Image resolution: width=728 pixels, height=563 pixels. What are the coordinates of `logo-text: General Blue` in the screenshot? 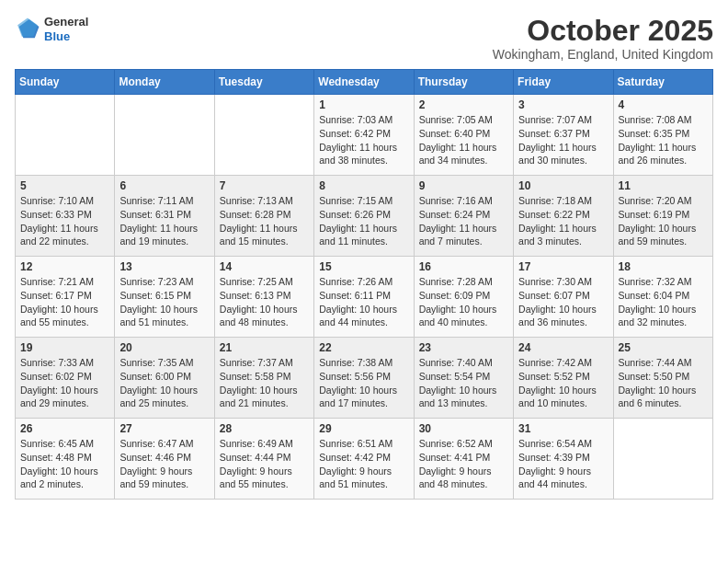 It's located at (66, 29).